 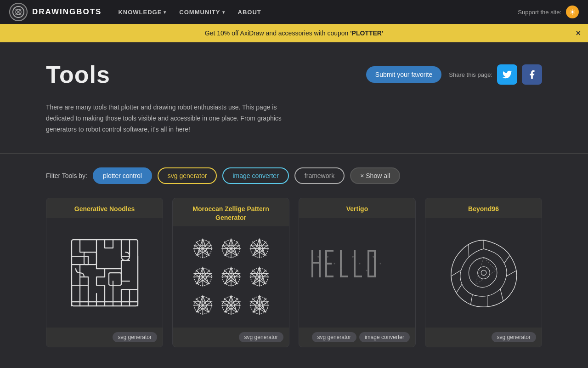 What do you see at coordinates (495, 75) in the screenshot?
I see `share-row: Share this page:` at bounding box center [495, 75].